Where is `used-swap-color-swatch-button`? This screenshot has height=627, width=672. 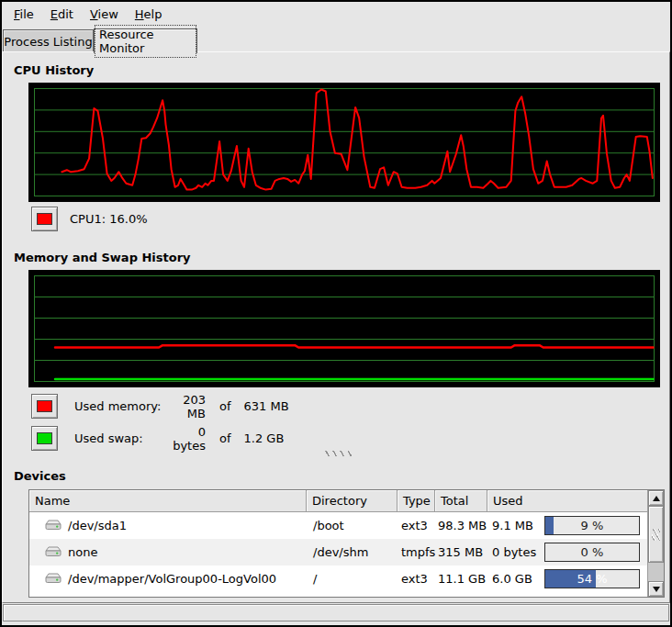
used-swap-color-swatch-button is located at coordinates (44, 439).